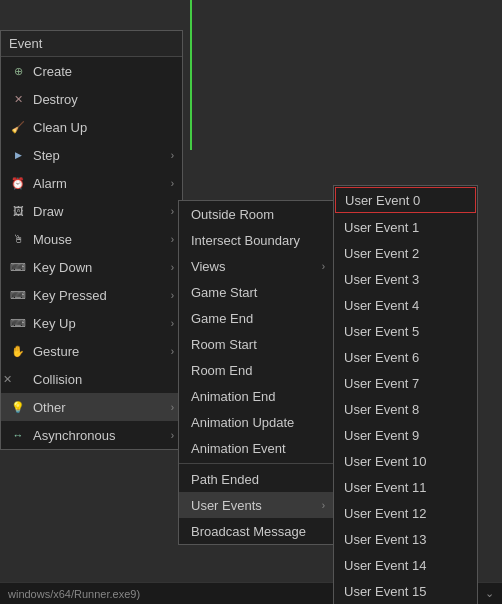 The width and height of the screenshot is (502, 604). What do you see at coordinates (406, 357) in the screenshot?
I see `menu-item-user-event-6: User Event 6` at bounding box center [406, 357].